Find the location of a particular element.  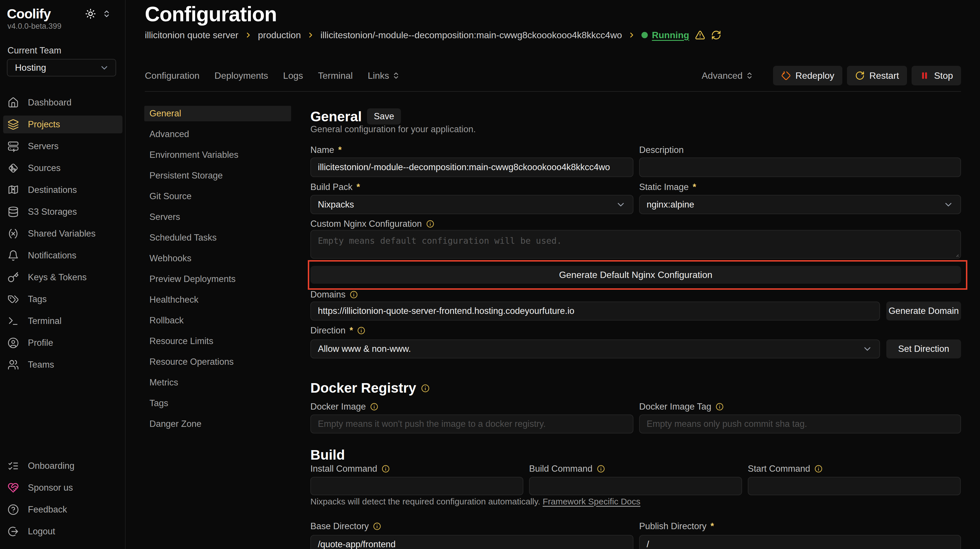

sidebar-item-sources: Sources is located at coordinates (63, 168).